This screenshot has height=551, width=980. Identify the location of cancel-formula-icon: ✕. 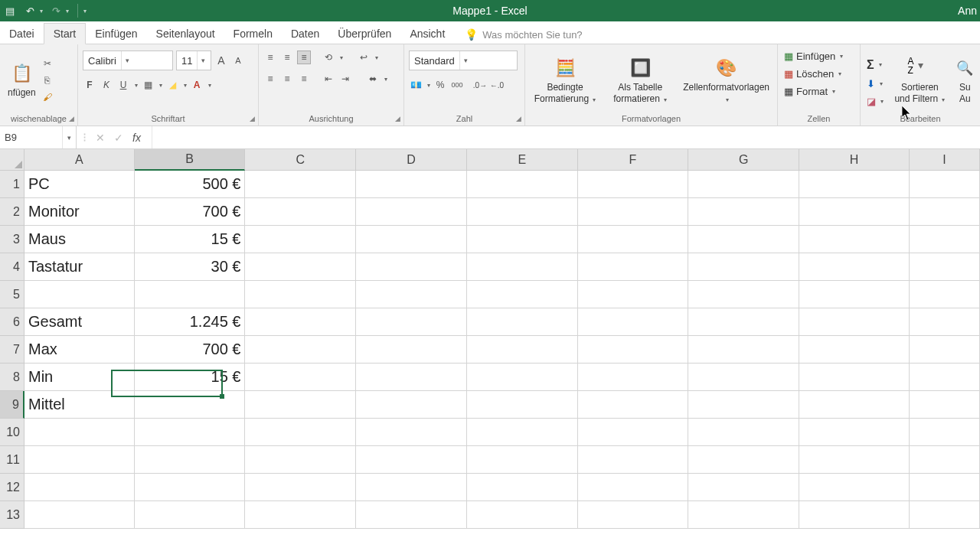
(100, 138).